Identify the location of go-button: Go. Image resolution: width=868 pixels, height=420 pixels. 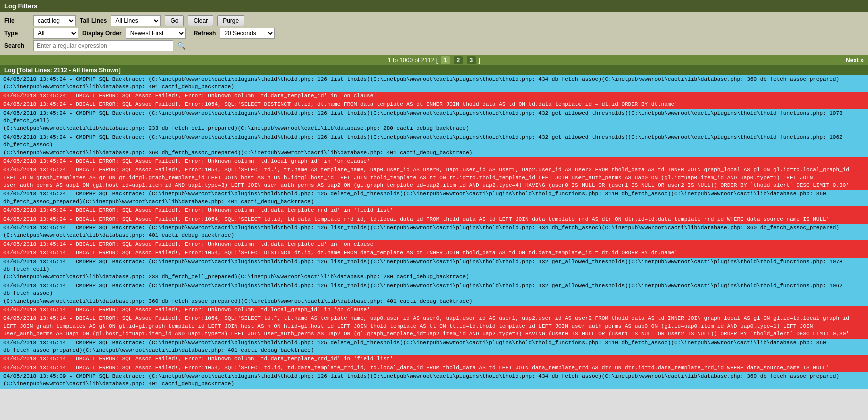
(174, 21).